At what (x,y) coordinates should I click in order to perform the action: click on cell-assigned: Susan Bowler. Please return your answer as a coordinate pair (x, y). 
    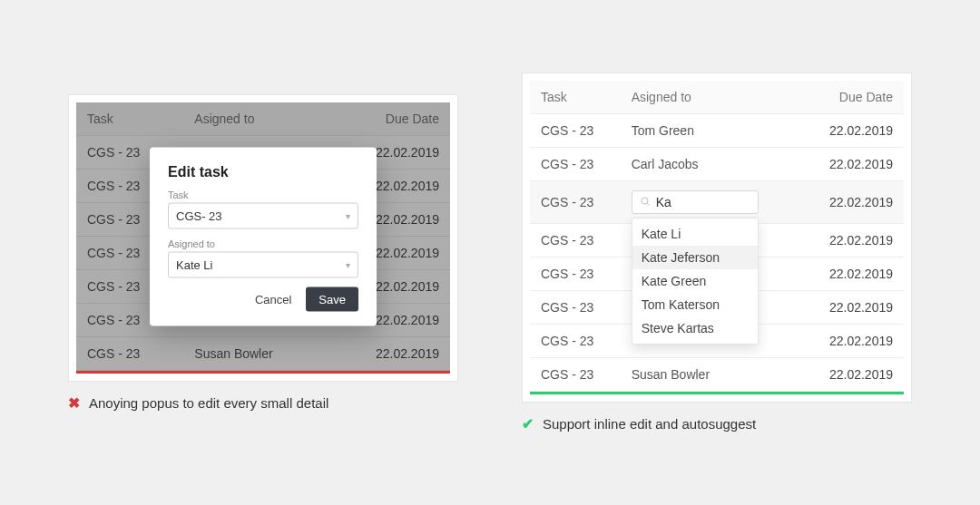
    Looking at the image, I should click on (710, 375).